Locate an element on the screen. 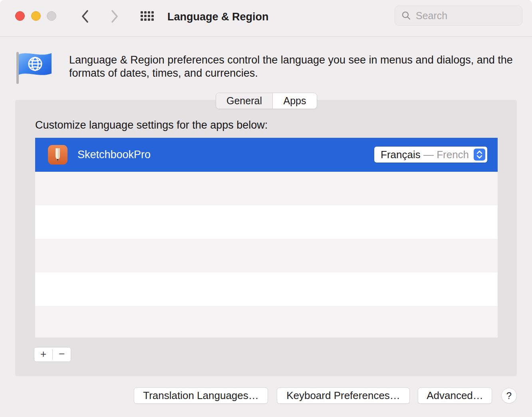 The height and width of the screenshot is (417, 532). up-down-chevrons-icon is located at coordinates (479, 155).